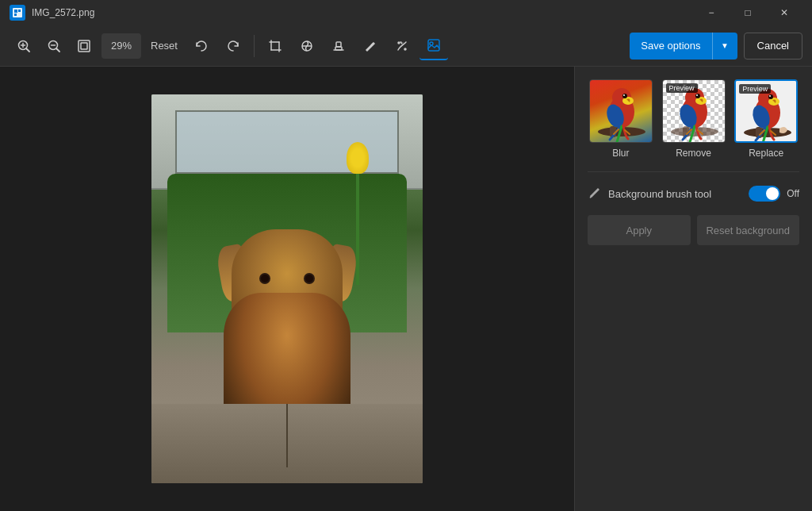 This screenshot has height=511, width=812. Describe the element at coordinates (639, 230) in the screenshot. I see `apply-button: Apply` at that location.